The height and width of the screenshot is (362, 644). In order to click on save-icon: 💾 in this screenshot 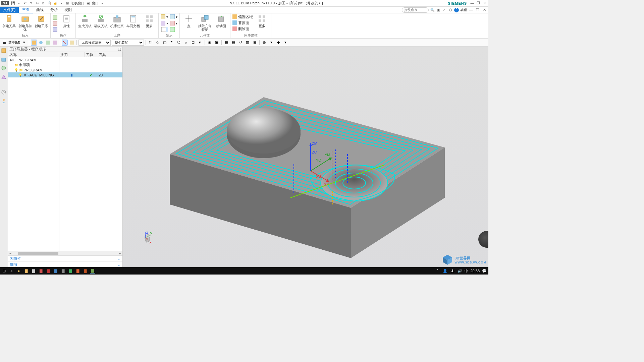, I will do `click(13, 3)`.